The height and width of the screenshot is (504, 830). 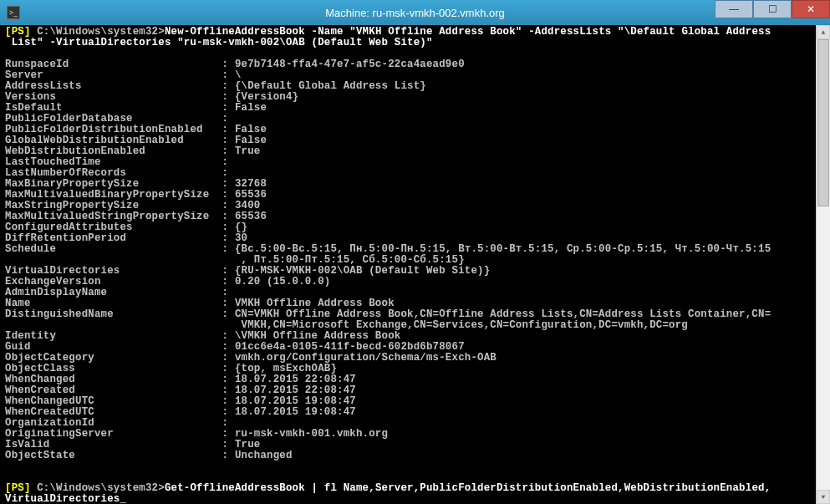 I want to click on scroll-up-arrow-icon: ▲, so click(x=823, y=32).